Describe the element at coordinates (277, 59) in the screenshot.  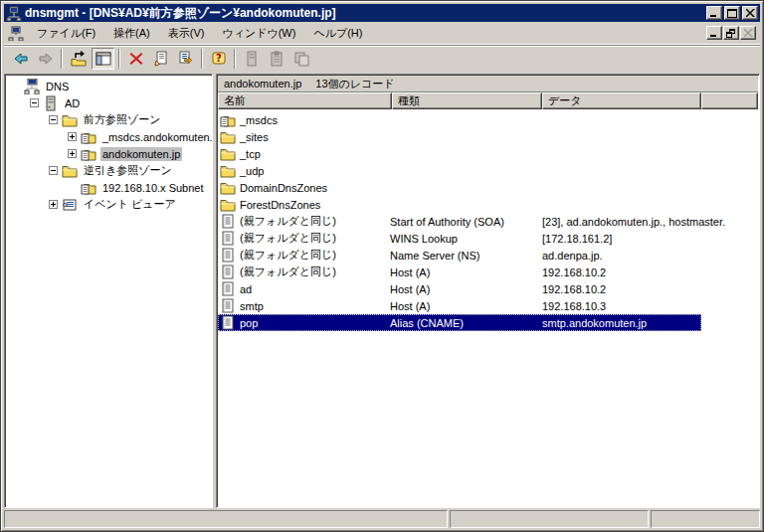
I see `clipboard-icon` at that location.